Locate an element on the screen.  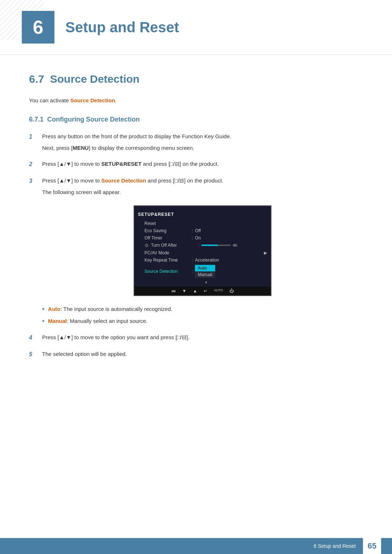
menu-title: SETUP&RESET is located at coordinates (203, 215).